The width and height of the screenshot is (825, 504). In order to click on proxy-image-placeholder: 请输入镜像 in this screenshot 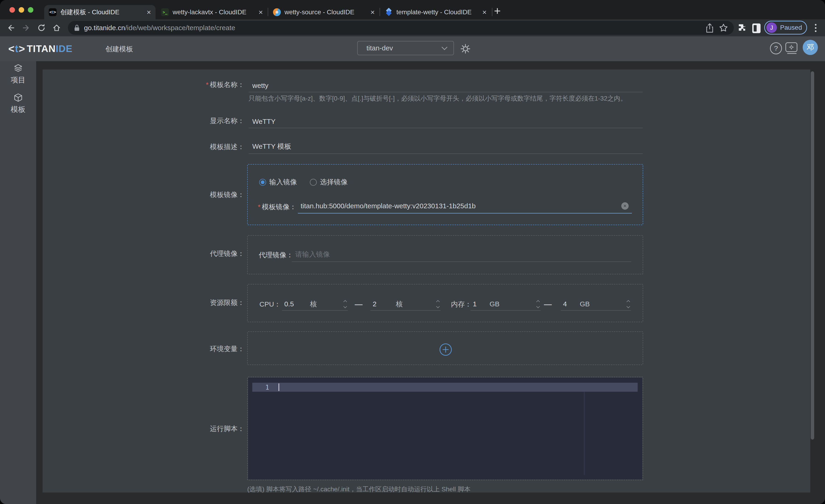, I will do `click(313, 254)`.